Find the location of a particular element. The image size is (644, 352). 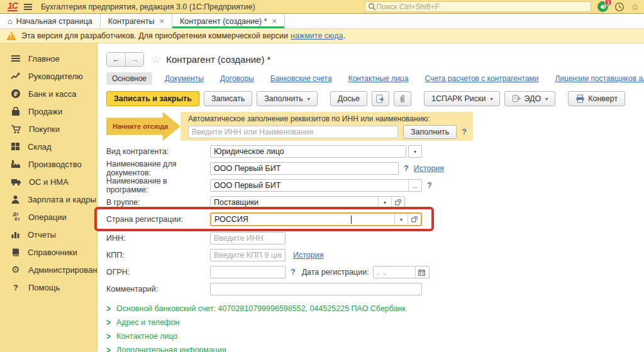

sidebar-item-spravochniki: Справочники is located at coordinates (48, 252).